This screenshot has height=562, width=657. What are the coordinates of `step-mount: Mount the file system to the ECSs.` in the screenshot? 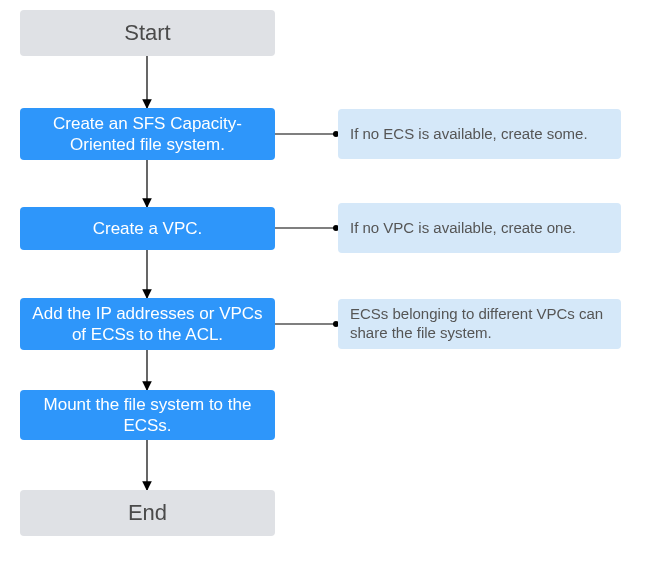 It's located at (148, 415).